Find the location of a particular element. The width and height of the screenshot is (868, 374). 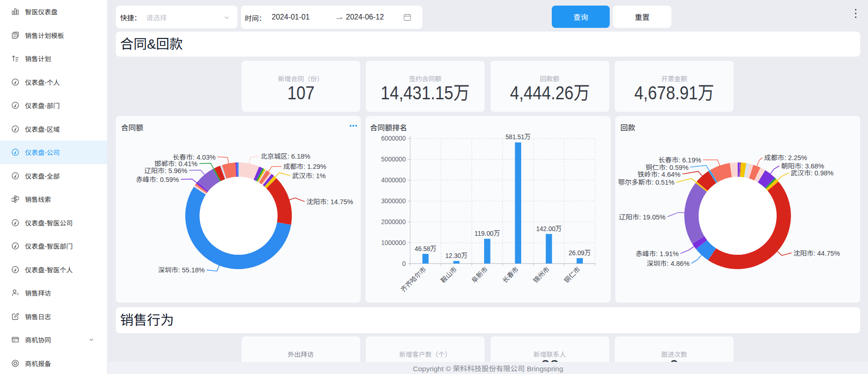

svg-text: 鞍山市 is located at coordinates (449, 275).